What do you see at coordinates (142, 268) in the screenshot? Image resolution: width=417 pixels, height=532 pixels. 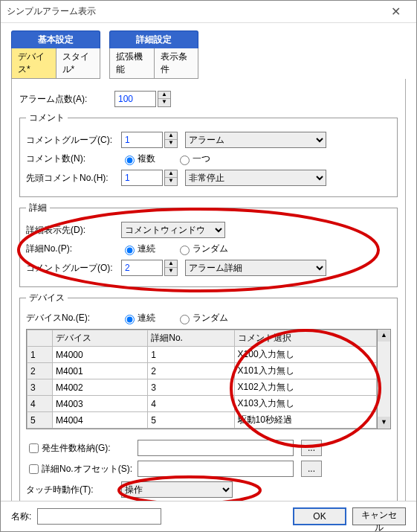 I see `detail-group-input` at bounding box center [142, 268].